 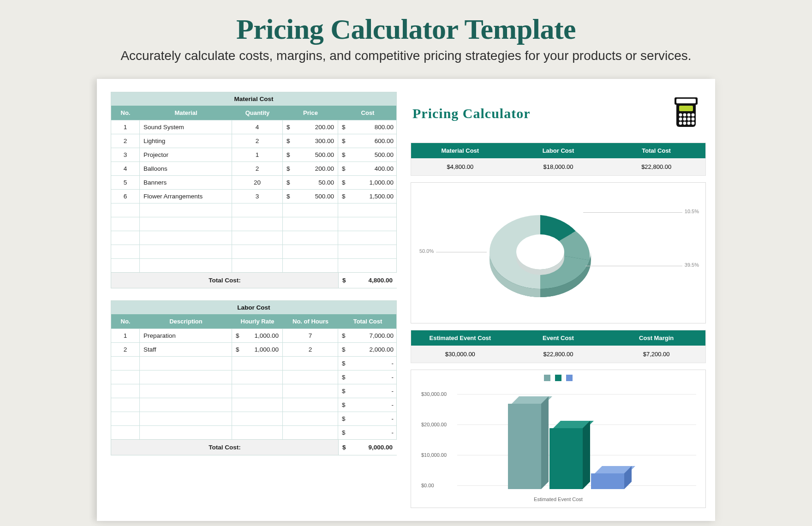 What do you see at coordinates (558, 253) in the screenshot?
I see `donut-chart: 10.5% 39.5% 50.0%` at bounding box center [558, 253].